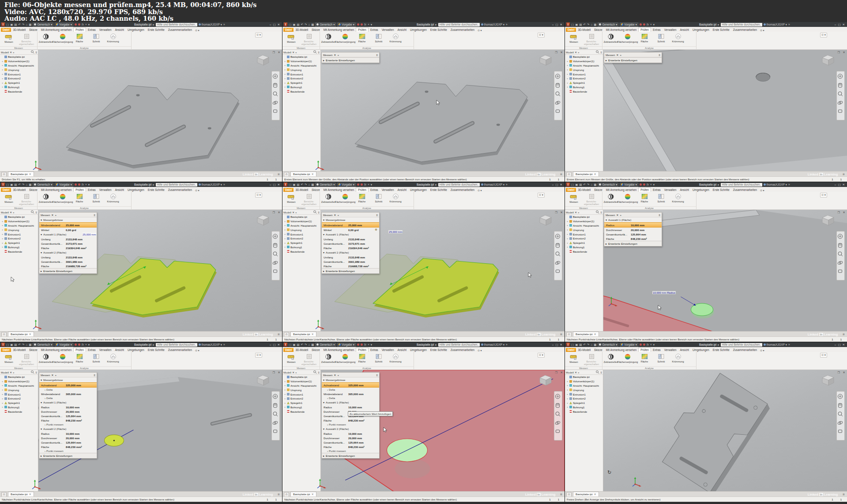 This screenshot has height=504, width=847. I want to click on search-icon, so click(33, 372).